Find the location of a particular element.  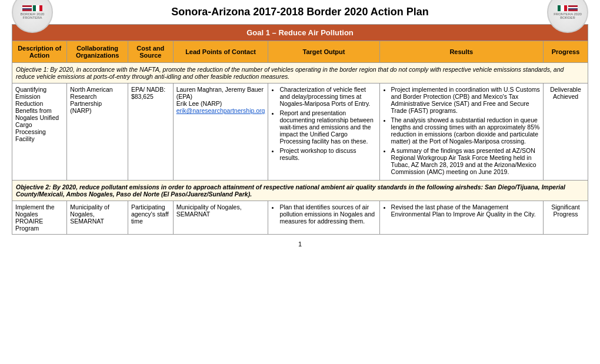

row1-progress: Deliverable Achieved is located at coordinates (566, 132).